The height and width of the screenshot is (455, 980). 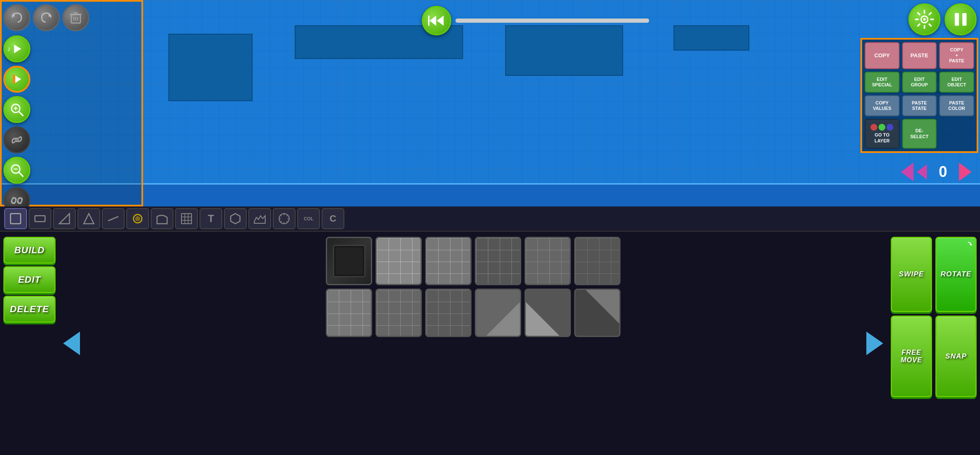 What do you see at coordinates (934, 343) in the screenshot?
I see `action-buttons: SWIPE ROTATE FREEMOVE SNAP` at bounding box center [934, 343].